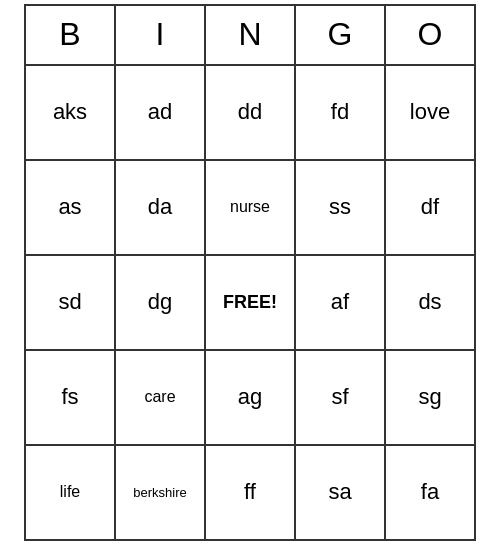  I want to click on cell-5-5: fa, so click(431, 494).